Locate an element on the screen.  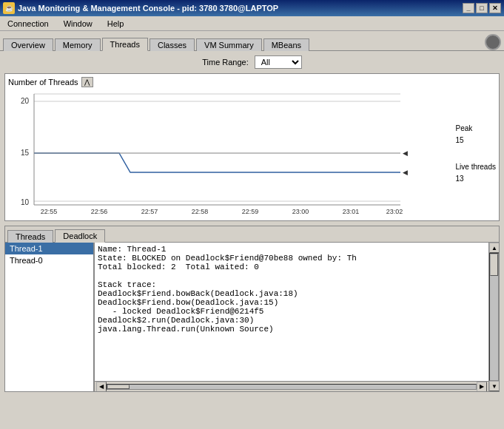
chart-legend: Peak 15 Live threads 13 is located at coordinates (473, 154).